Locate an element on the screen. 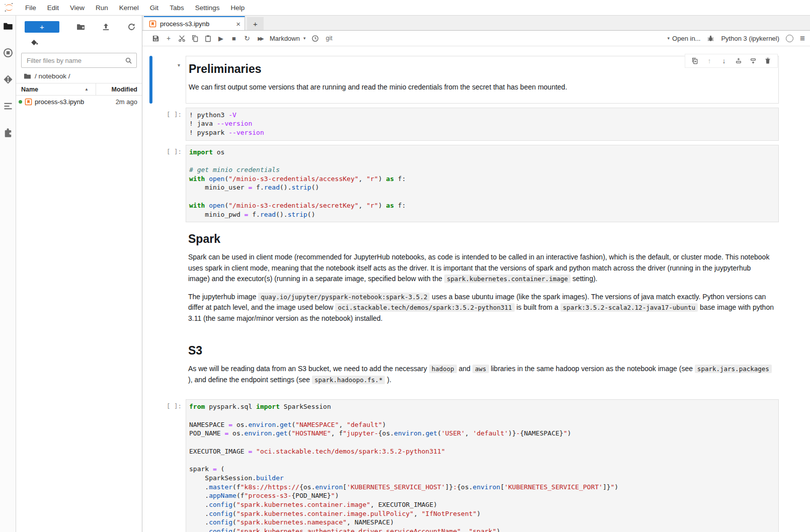 The image size is (810, 532). run-cell-icon: ▶ is located at coordinates (221, 38).